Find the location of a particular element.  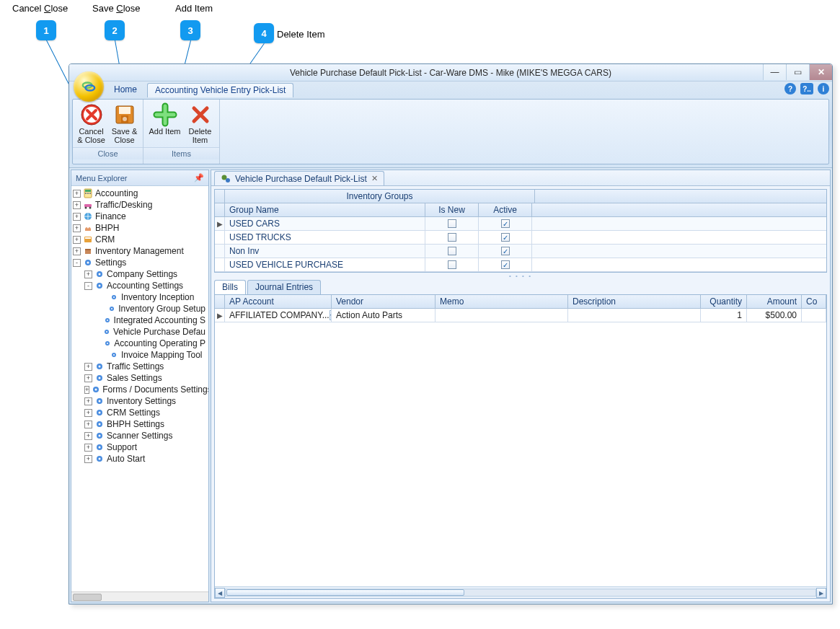

document-tab: Vehicle Purchase Default Pick-List ✕ is located at coordinates (299, 178).